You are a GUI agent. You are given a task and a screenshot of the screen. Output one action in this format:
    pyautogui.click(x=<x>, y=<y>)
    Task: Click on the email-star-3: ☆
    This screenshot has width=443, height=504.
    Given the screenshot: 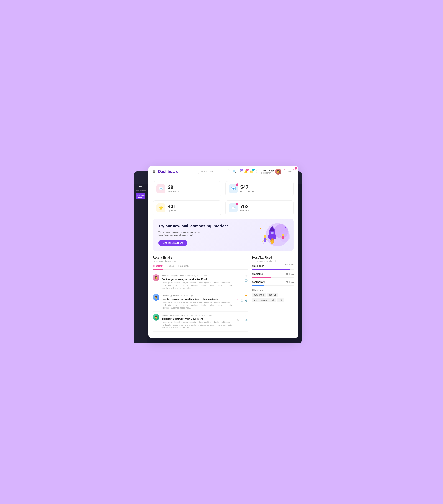 What is the action you would take?
    pyautogui.click(x=246, y=315)
    